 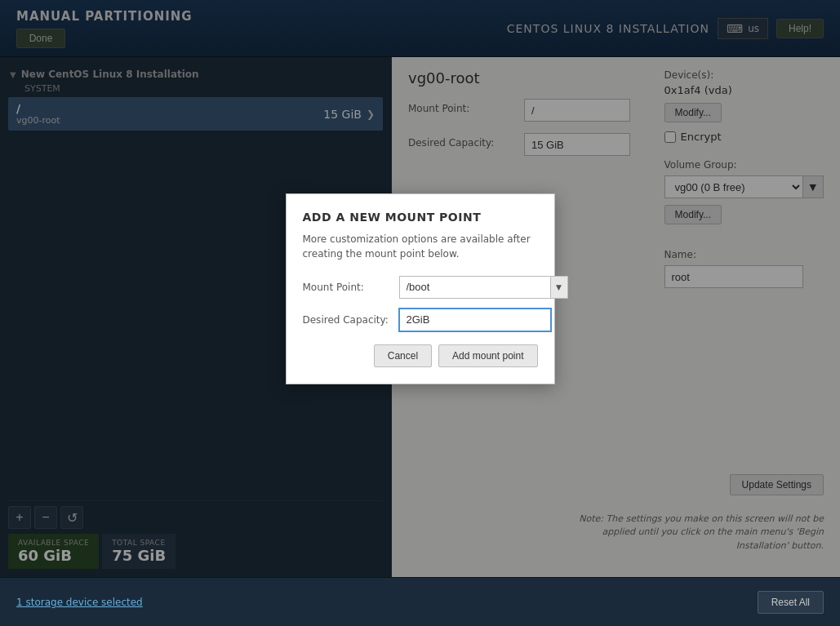 I want to click on add-mount-point-button: Add mount point, so click(x=488, y=356).